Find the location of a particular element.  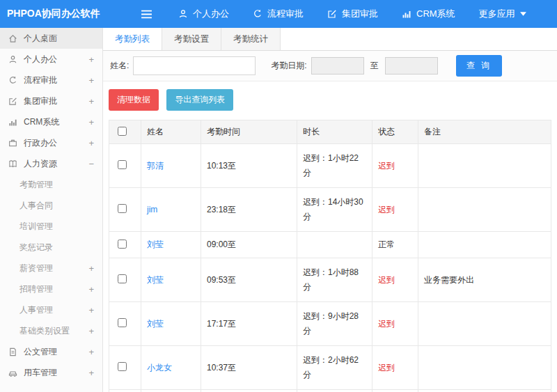

select-all-checkbox is located at coordinates (123, 131).